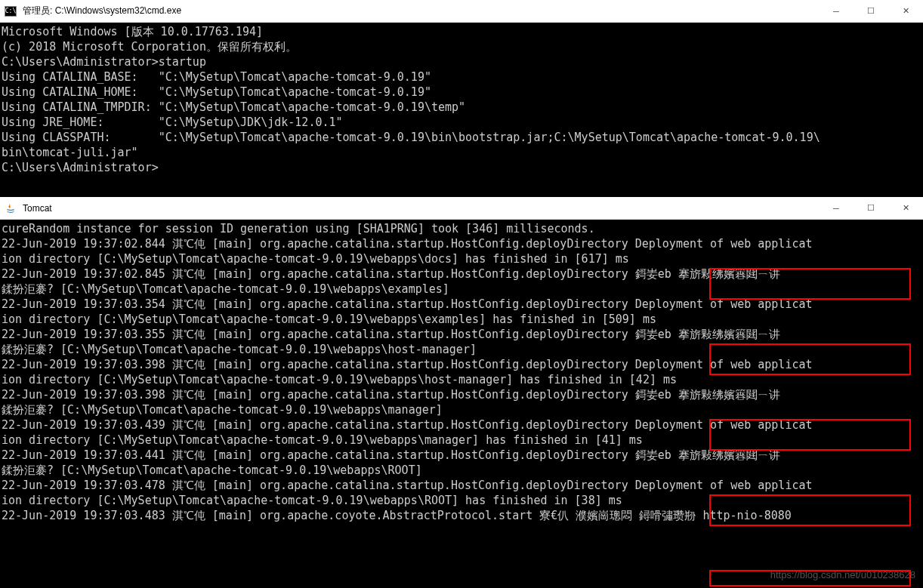 The image size is (923, 588). What do you see at coordinates (462, 122) in the screenshot?
I see `terminal-line: Using JRE_HOME: "C:\MySetup\JDK\jdk-12.0…` at bounding box center [462, 122].